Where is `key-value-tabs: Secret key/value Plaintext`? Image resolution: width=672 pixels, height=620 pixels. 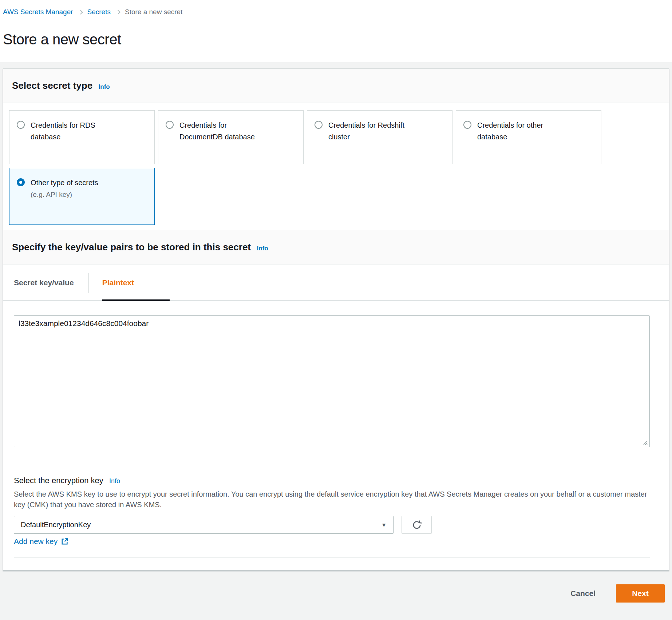 key-value-tabs: Secret key/value Plaintext is located at coordinates (336, 283).